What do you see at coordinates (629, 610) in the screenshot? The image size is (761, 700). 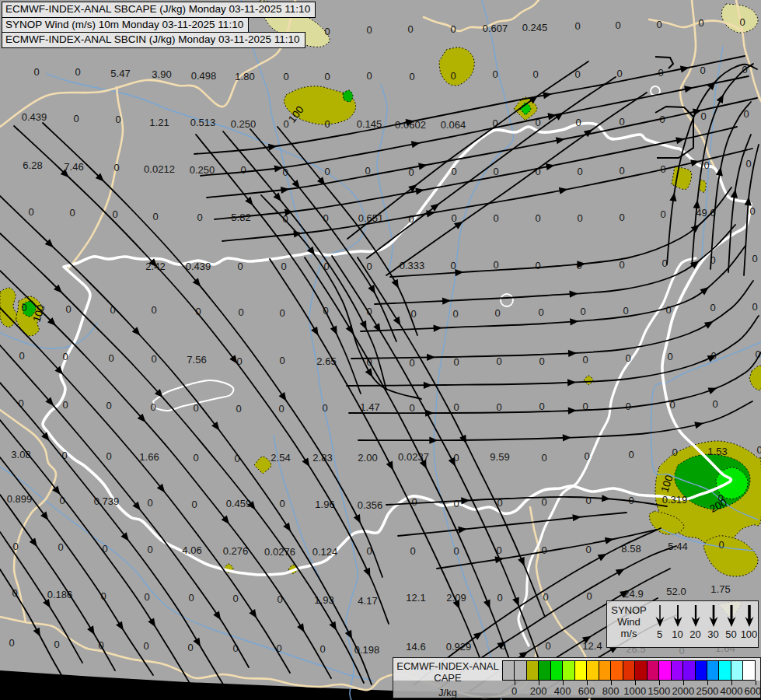 I see `wind-legend-title-line1: SYNOP` at bounding box center [629, 610].